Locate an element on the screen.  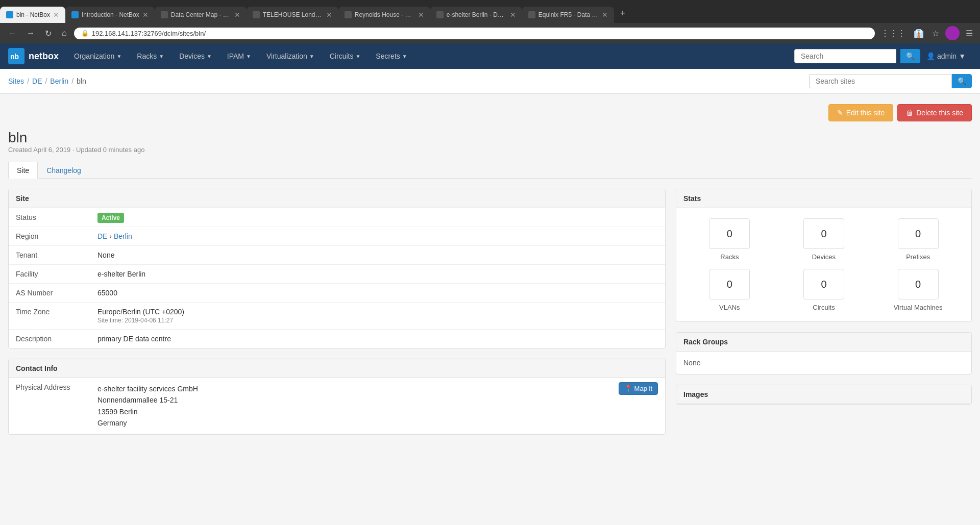
browser-tab-1: bln - NetBox ✕ is located at coordinates (33, 15).